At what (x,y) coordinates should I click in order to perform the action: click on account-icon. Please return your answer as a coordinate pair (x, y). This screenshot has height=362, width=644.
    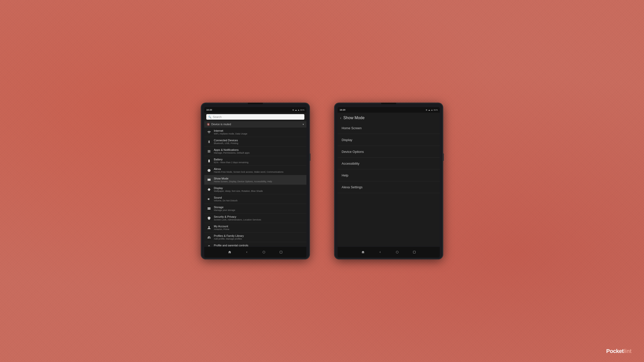
    Looking at the image, I should click on (209, 228).